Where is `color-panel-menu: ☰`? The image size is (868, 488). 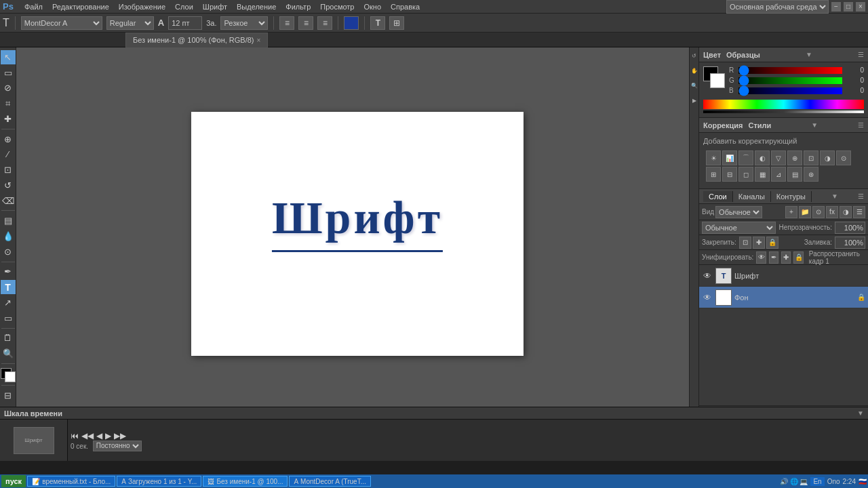 color-panel-menu: ☰ is located at coordinates (861, 54).